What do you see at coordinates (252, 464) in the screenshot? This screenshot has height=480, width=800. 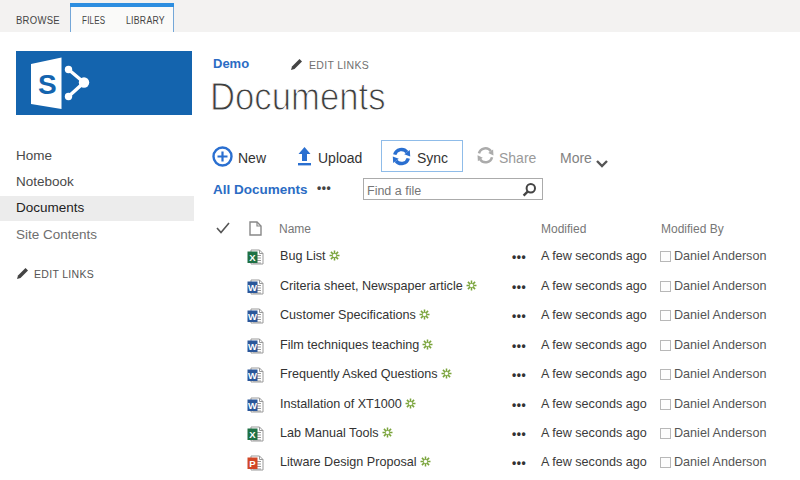 I see `svg-text: P` at bounding box center [252, 464].